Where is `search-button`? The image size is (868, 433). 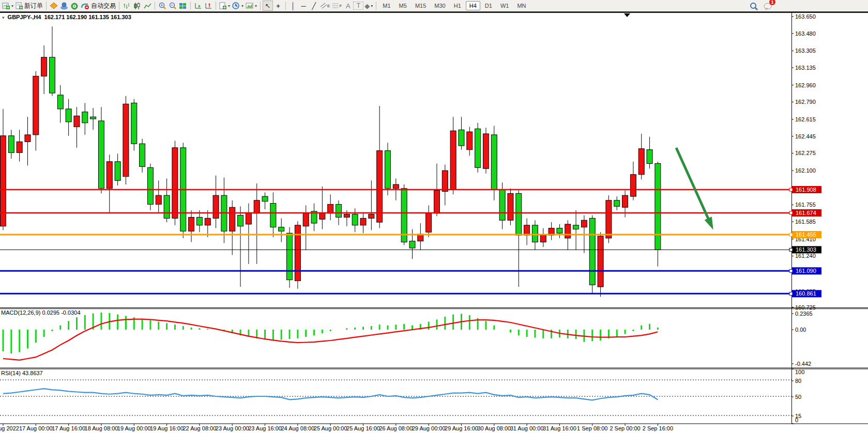 search-button is located at coordinates (754, 6).